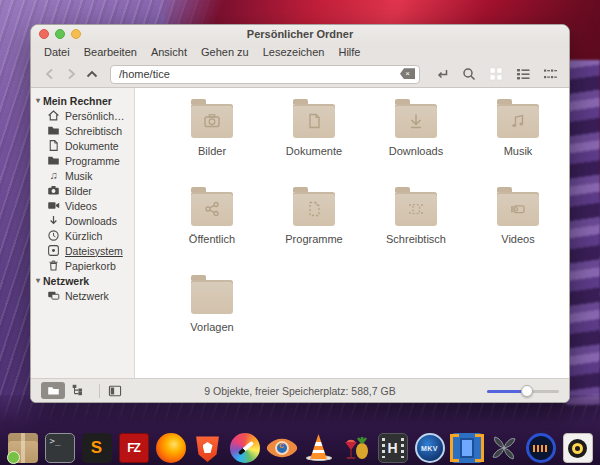  Describe the element at coordinates (245, 448) in the screenshot. I see `dock-krita-icon` at that location.